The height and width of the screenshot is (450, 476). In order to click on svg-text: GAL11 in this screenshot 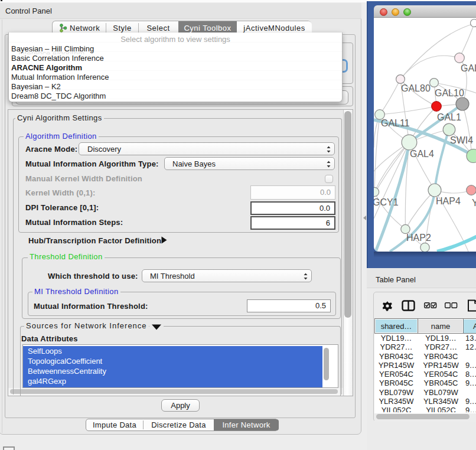, I will do `click(396, 123)`.